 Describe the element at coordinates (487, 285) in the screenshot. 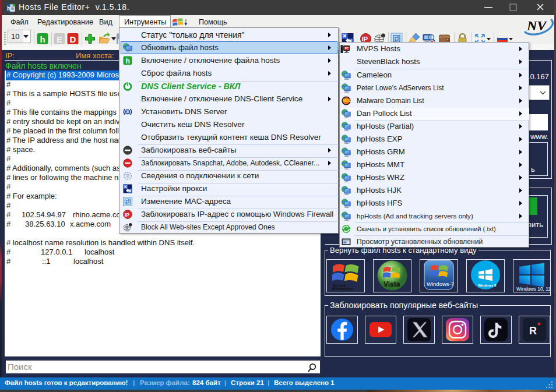

I see `svg-text: Windows 8` at that location.